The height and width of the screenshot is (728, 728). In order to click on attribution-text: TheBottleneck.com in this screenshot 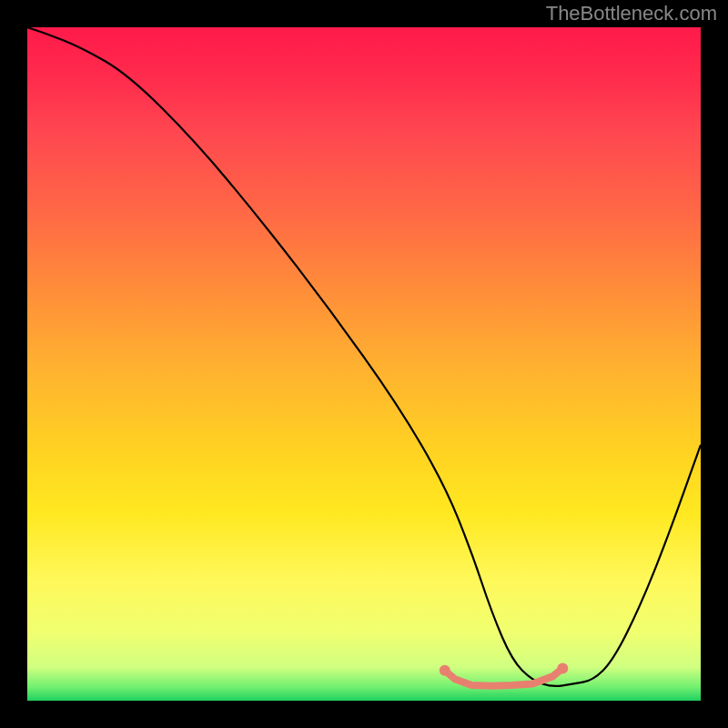, I will do `click(632, 14)`.